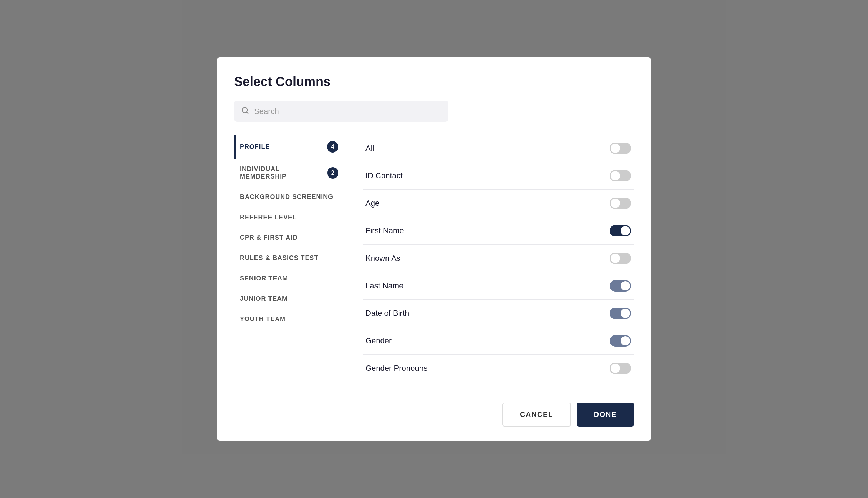 This screenshot has width=868, height=498. I want to click on toggle-slider-gender-pronouns, so click(620, 368).